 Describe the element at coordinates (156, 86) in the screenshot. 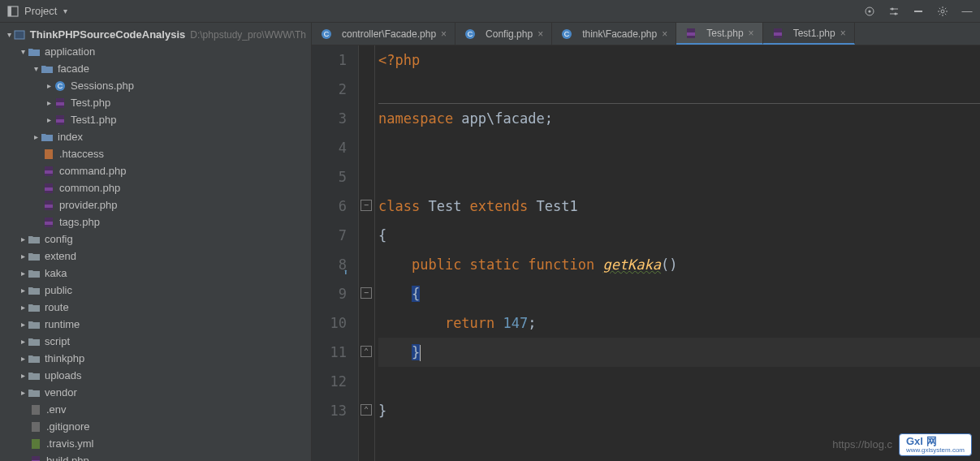

I see `tree-file-sessions: ▸ C Sessions.php` at that location.